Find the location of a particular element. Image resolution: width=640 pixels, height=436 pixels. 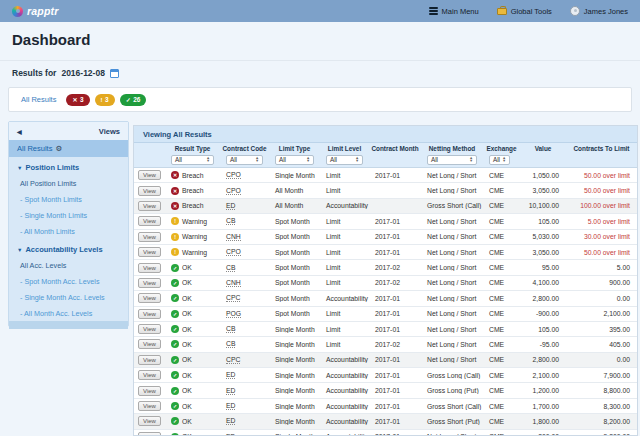

all-results-label: All Results is located at coordinates (34, 148).